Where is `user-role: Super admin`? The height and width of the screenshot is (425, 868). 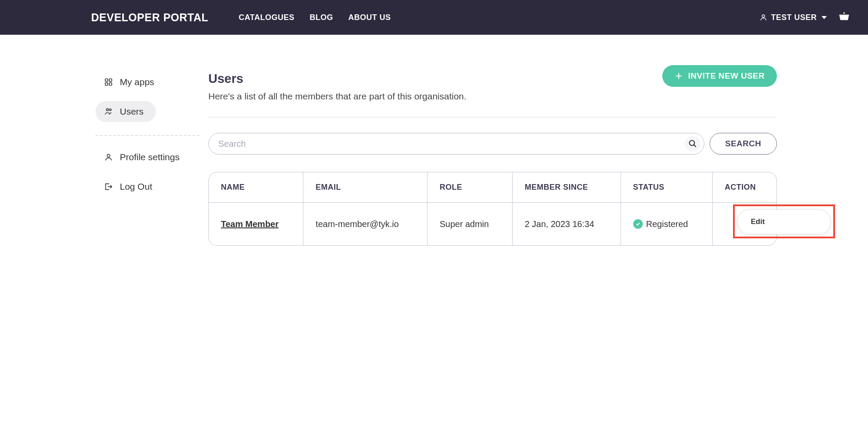 user-role: Super admin is located at coordinates (470, 224).